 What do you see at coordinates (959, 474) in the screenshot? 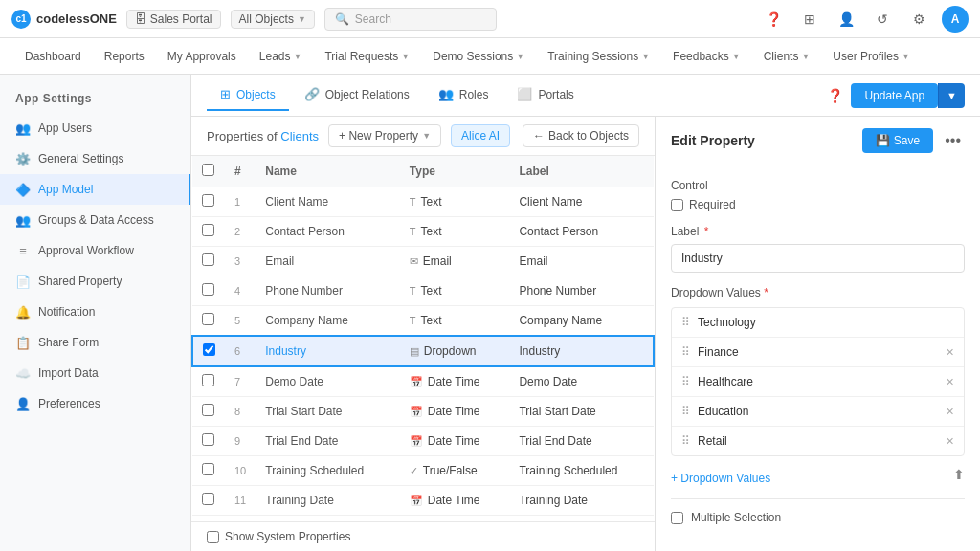
I see `import-button: ⬆` at bounding box center [959, 474].